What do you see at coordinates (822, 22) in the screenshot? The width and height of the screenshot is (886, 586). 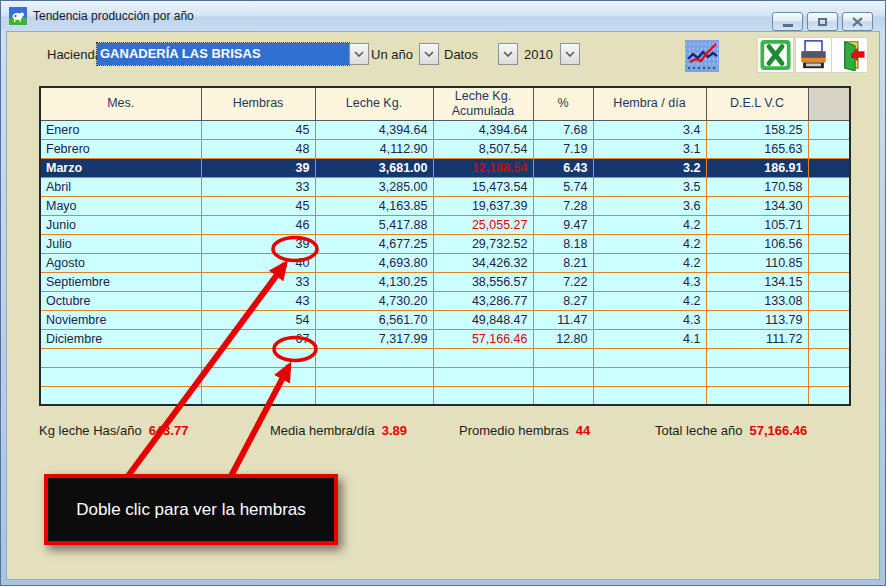 I see `maximize-button` at bounding box center [822, 22].